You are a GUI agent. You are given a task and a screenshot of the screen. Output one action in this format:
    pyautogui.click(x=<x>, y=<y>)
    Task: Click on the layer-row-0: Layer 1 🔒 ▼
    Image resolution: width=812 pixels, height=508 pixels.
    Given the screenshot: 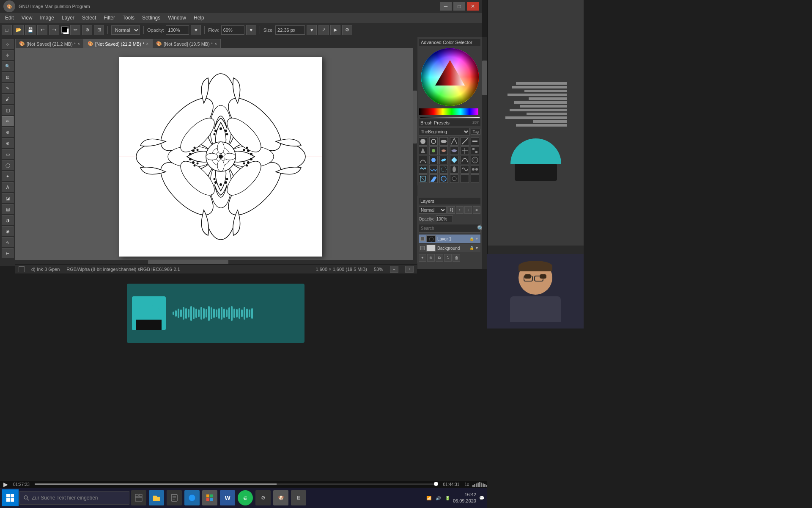 What is the action you would take?
    pyautogui.click(x=450, y=239)
    